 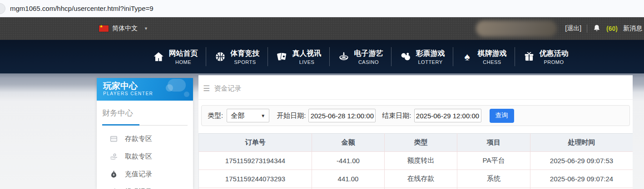 I want to click on col-item: 项目, so click(x=494, y=143).